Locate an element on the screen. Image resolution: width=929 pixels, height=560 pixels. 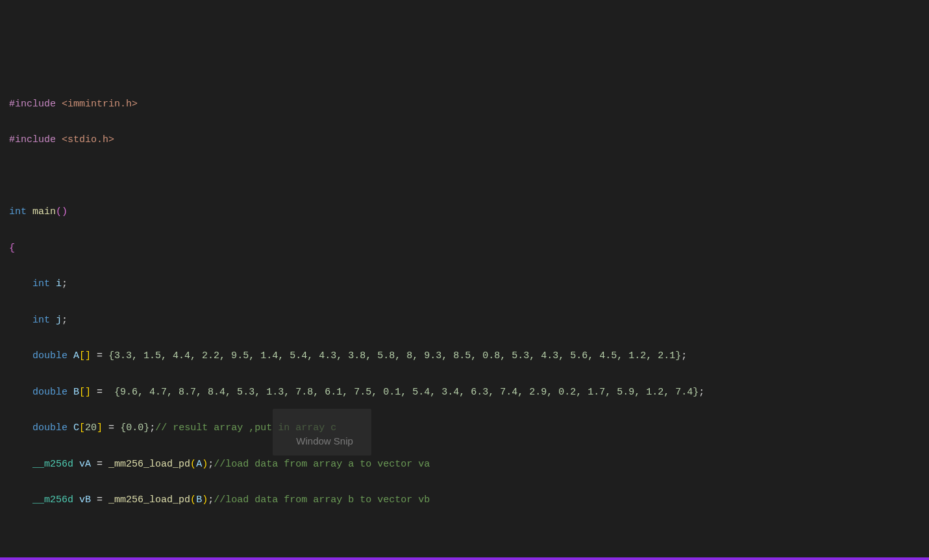
array-literal: {3.3, 1.5, 4.4, 2.2, 9.5, 1.4, 5.4, 4.3,… is located at coordinates (395, 356).